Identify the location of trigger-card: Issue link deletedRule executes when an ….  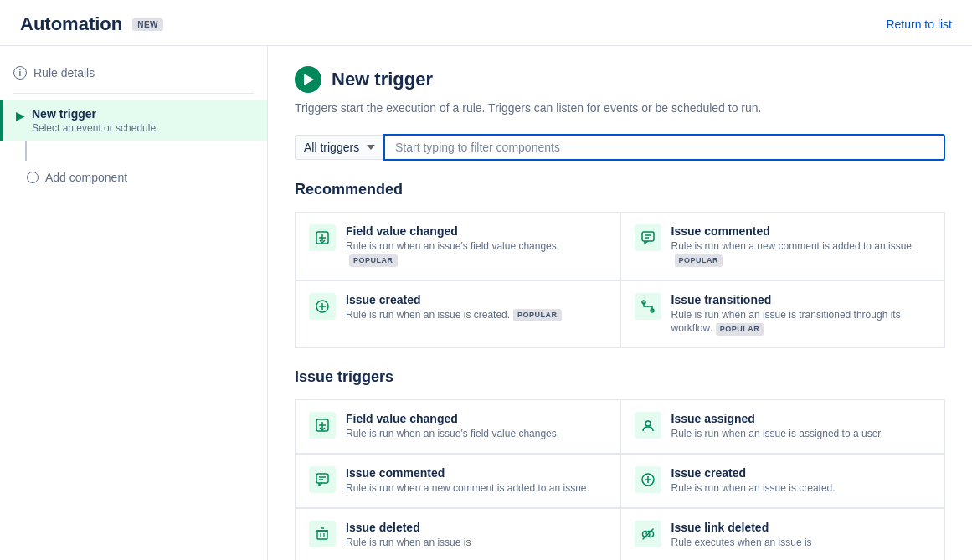
(784, 534).